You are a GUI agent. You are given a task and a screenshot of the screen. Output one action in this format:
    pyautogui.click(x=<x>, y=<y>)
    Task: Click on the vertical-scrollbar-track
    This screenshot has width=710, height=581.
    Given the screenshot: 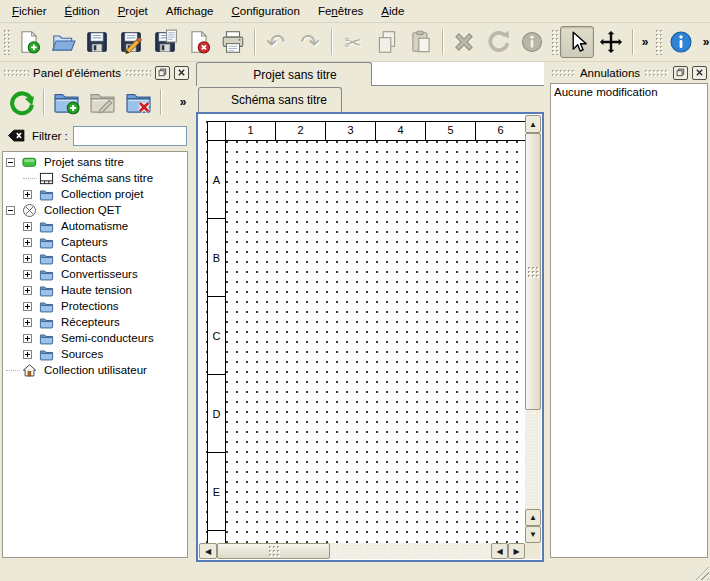 What is the action you would take?
    pyautogui.click(x=533, y=460)
    